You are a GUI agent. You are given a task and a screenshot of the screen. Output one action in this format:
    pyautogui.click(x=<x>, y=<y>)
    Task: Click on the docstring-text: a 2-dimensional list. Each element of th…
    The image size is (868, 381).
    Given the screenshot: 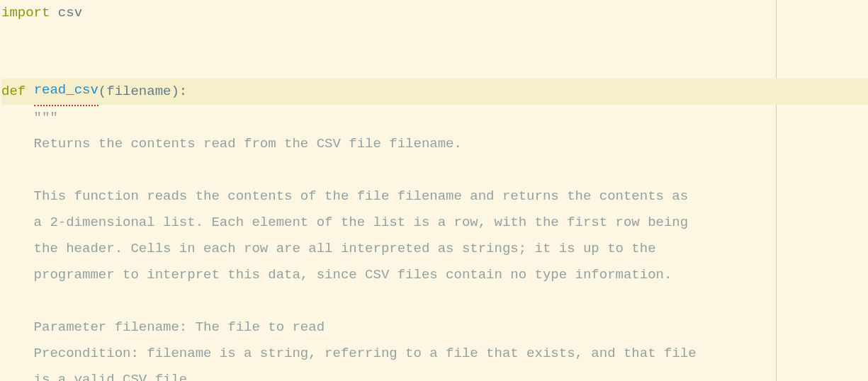 What is the action you would take?
    pyautogui.click(x=361, y=222)
    